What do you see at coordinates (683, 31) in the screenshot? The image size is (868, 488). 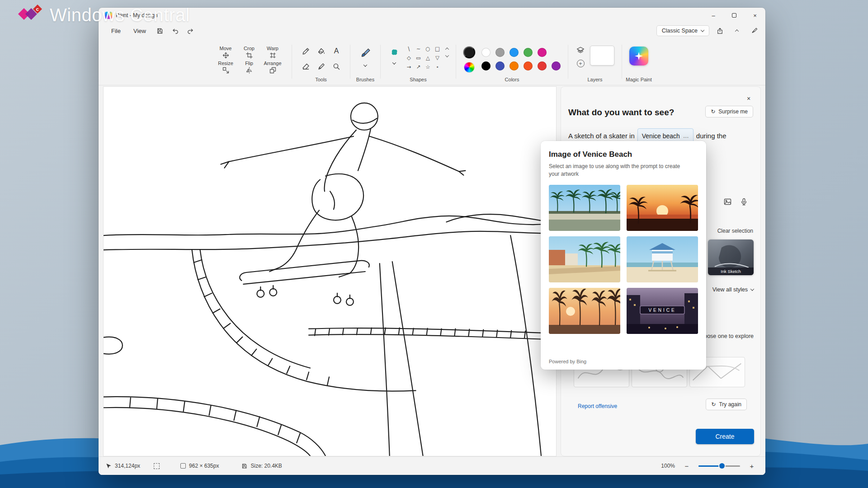 I see `style-selector-dropdown: Classic Space` at bounding box center [683, 31].